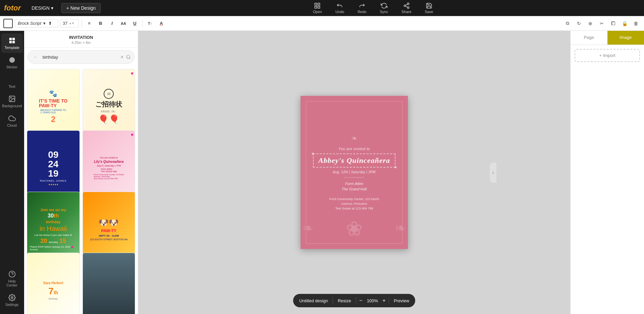 The width and height of the screenshot is (644, 314). What do you see at coordinates (589, 38) in the screenshot?
I see `tab-page: Page` at bounding box center [589, 38].